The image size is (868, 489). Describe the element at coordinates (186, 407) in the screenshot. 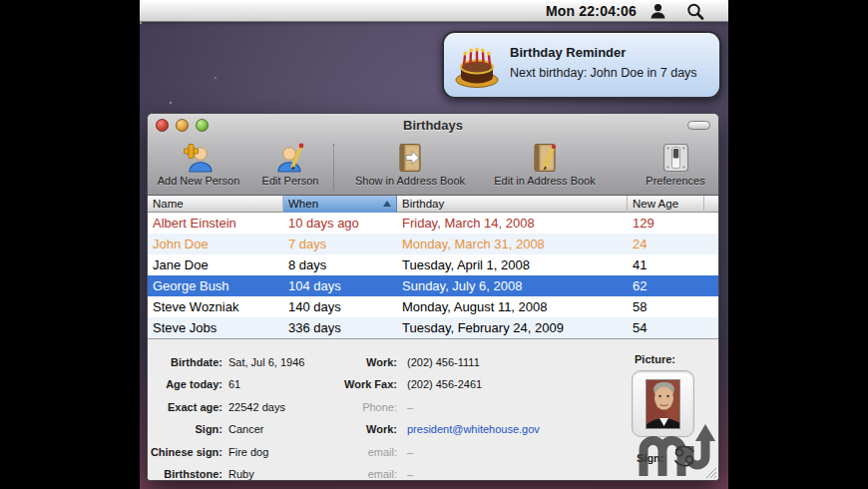

I see `detail-label: Exact age:` at that location.